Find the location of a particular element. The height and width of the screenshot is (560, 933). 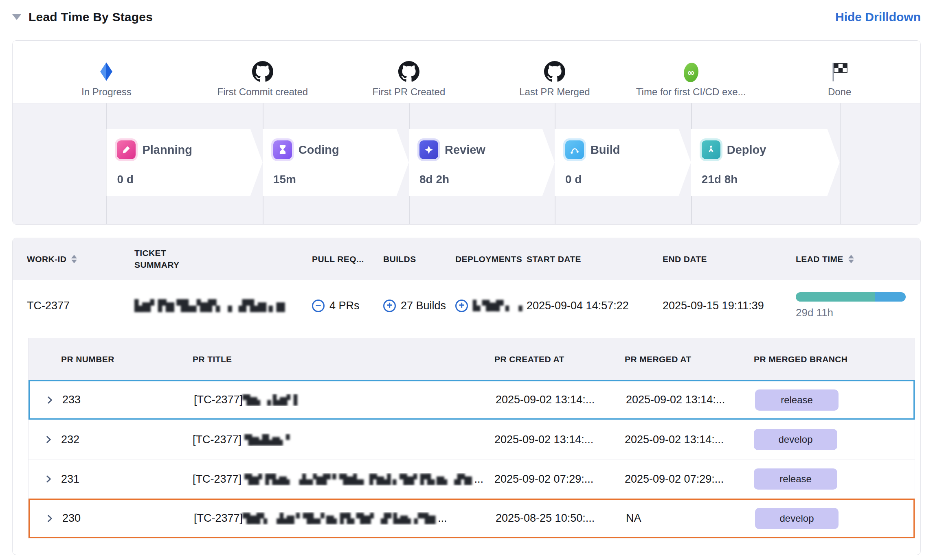

milestone-cicd: ∞ Time for first CI/CD exe... is located at coordinates (691, 69).